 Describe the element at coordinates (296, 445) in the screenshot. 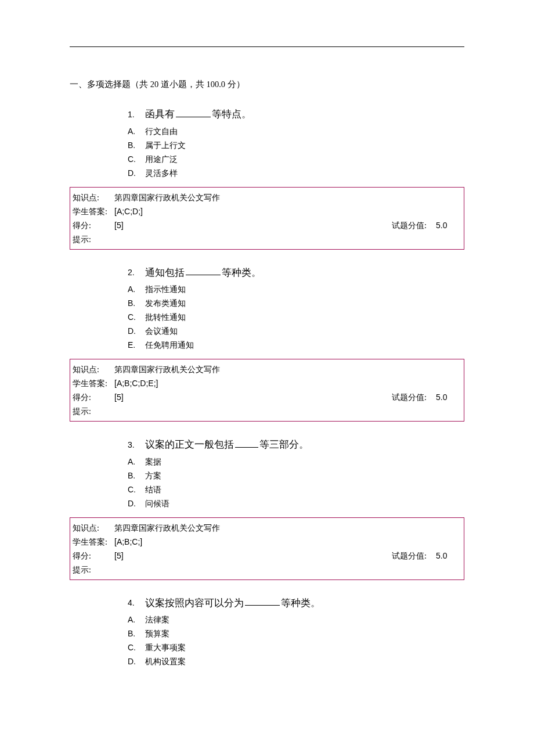

I see `question-stem: 3.议案的正文一般包括等三部分。` at that location.